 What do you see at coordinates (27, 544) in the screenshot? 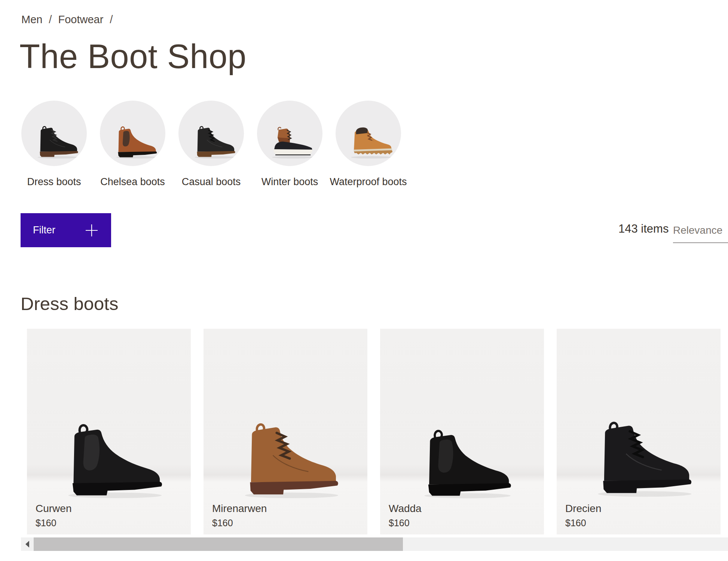
I see `left-triangle-icon` at bounding box center [27, 544].